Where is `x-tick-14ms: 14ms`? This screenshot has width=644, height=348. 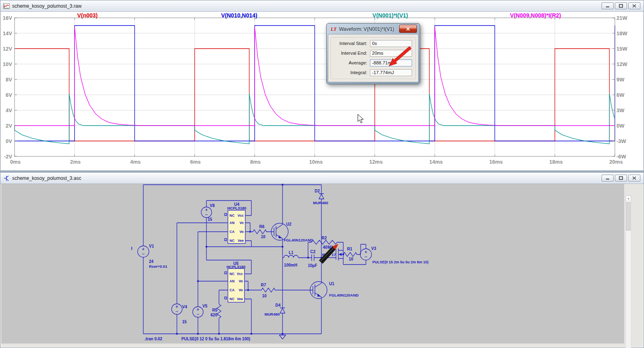
x-tick-14ms: 14ms is located at coordinates (436, 162).